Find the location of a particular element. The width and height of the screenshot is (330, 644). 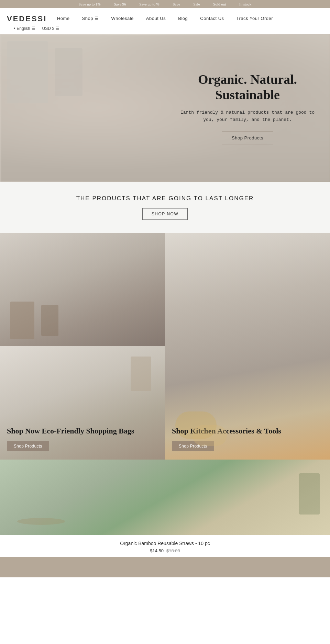

header: VEDESSI Home Shop ☰ Wholesale About Us B… is located at coordinates (165, 21).